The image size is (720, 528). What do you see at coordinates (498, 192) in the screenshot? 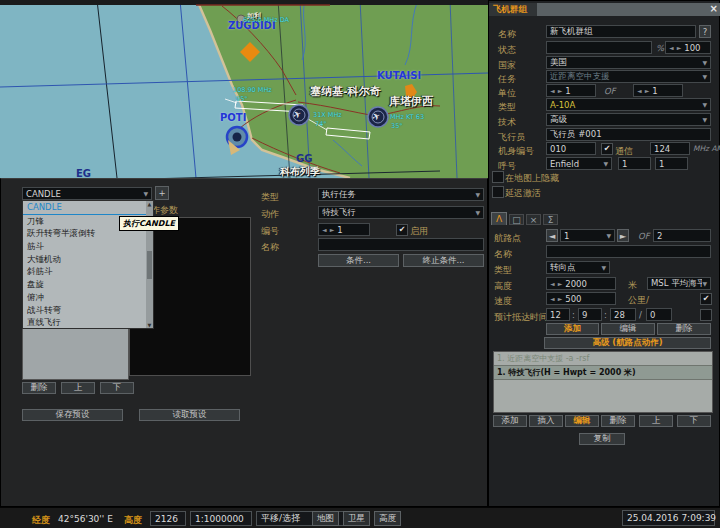
I see `late-activation-checkbox` at bounding box center [498, 192].